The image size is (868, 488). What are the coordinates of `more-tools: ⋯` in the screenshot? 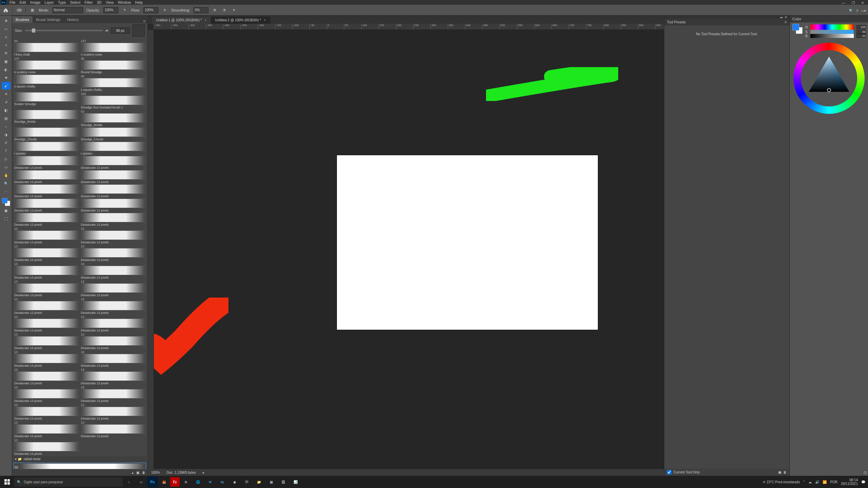 It's located at (6, 191).